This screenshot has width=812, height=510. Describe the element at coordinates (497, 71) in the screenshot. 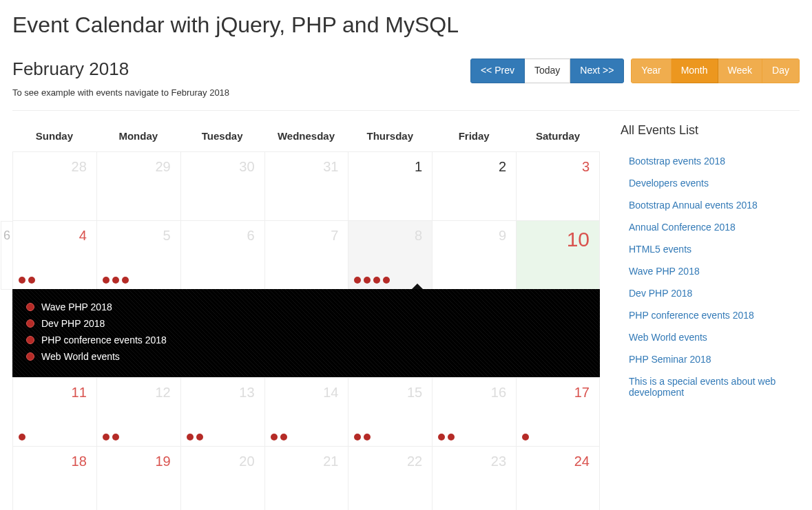

I see `prev-button: << Prev` at that location.